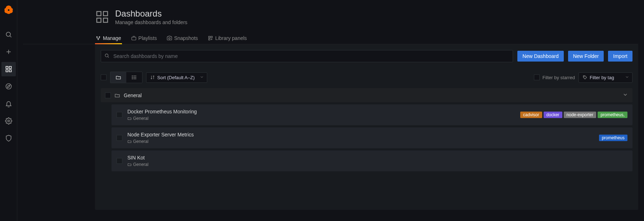  I want to click on tab-snapshots: Snapshots, so click(182, 38).